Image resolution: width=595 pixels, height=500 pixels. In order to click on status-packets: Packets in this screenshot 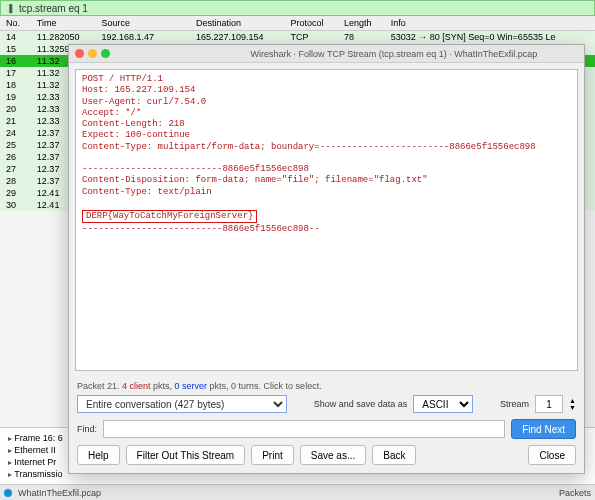, I will do `click(575, 493)`.